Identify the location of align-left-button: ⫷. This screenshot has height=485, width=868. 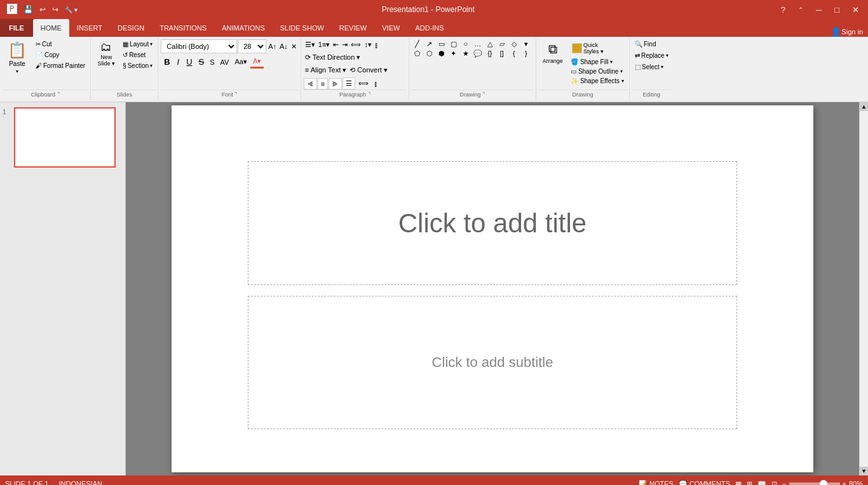
(310, 84).